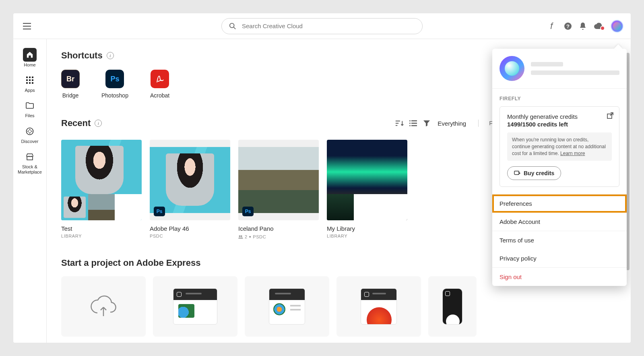 The width and height of the screenshot is (644, 356). I want to click on recent-item-name: My Library, so click(367, 229).